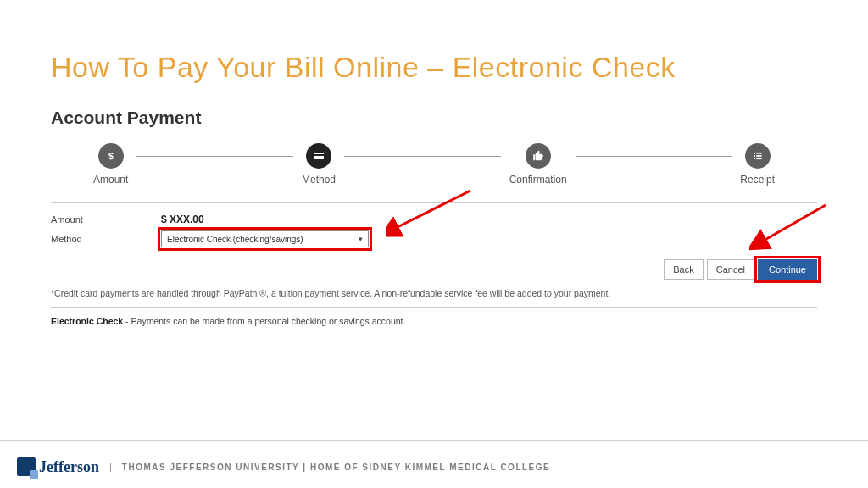  What do you see at coordinates (336, 468) in the screenshot?
I see `footer-text: THOMAS JEFFERSON UNIVERSITY | HOME OF SI…` at bounding box center [336, 468].